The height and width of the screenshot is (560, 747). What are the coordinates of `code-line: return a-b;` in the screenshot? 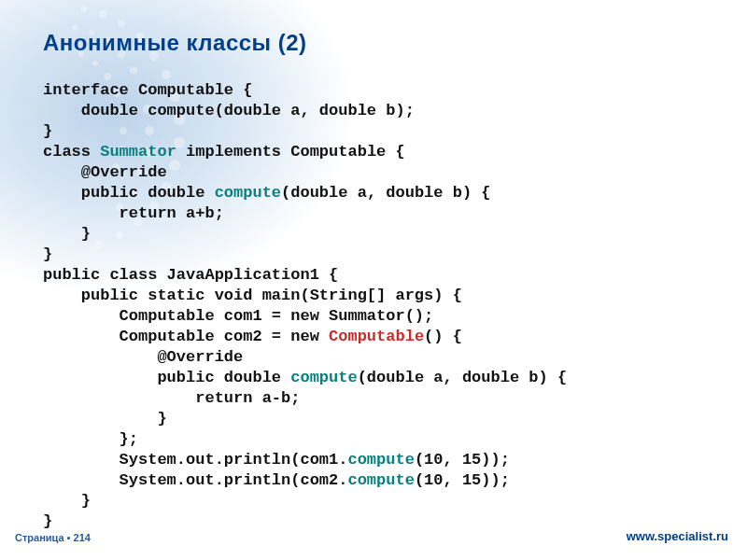 It's located at (172, 398).